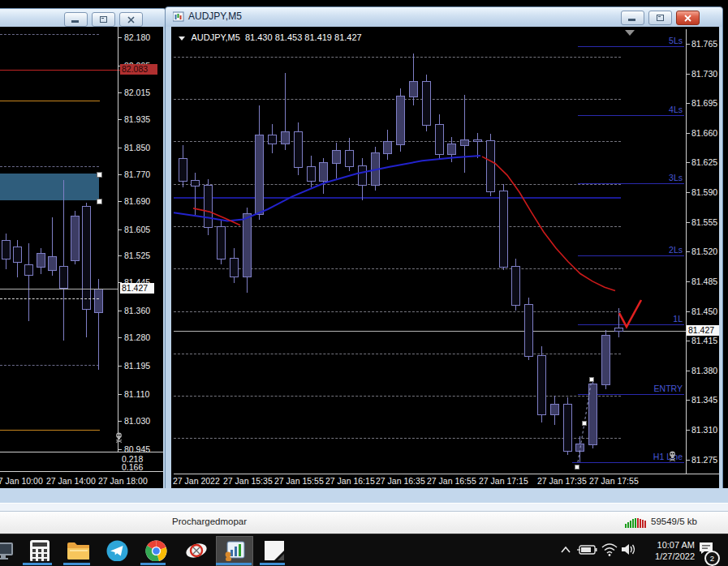  What do you see at coordinates (7, 551) in the screenshot?
I see `monitor-icon` at bounding box center [7, 551].